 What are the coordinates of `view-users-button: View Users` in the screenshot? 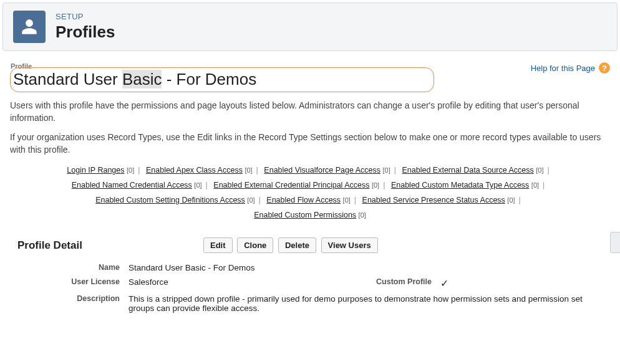 It's located at (349, 246).